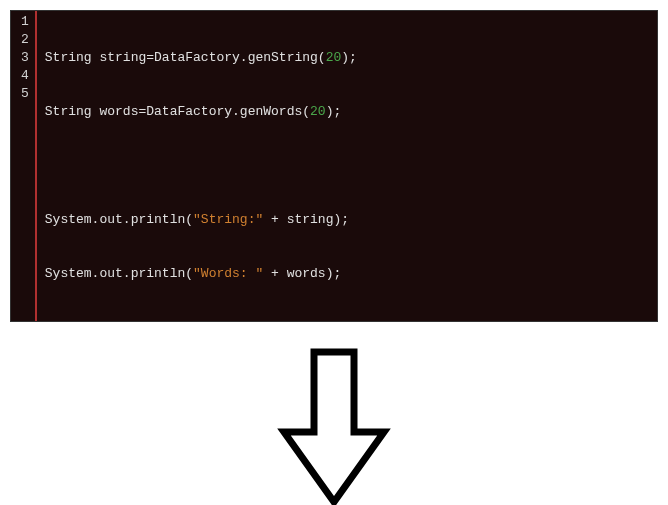  I want to click on code-line: String string=DataFactory.genString(20);, so click(201, 58).